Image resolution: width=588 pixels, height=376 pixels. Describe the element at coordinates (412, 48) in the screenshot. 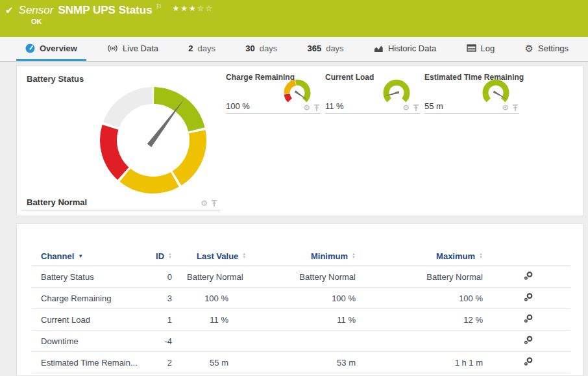

I see `tab-label: Historic Data` at that location.